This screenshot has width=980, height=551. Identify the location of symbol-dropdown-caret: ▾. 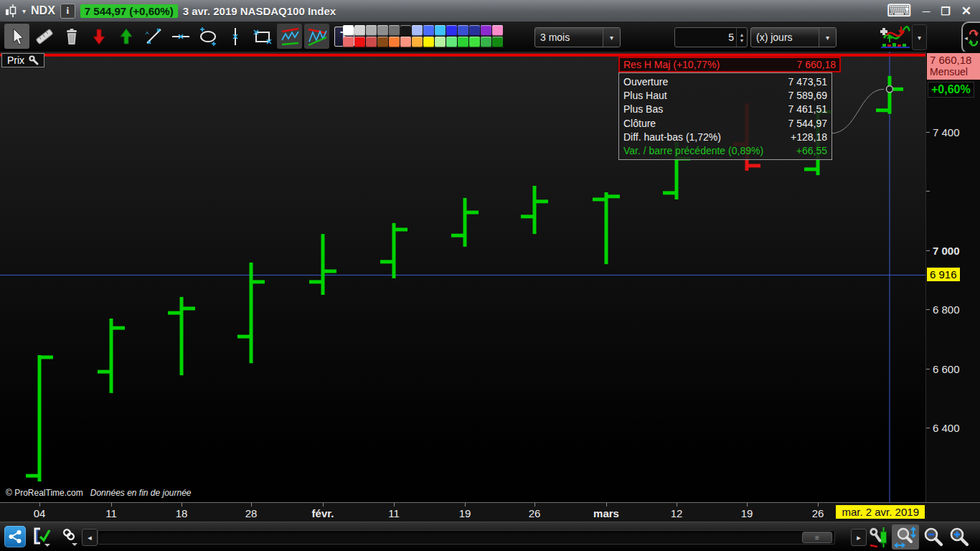
(24, 11).